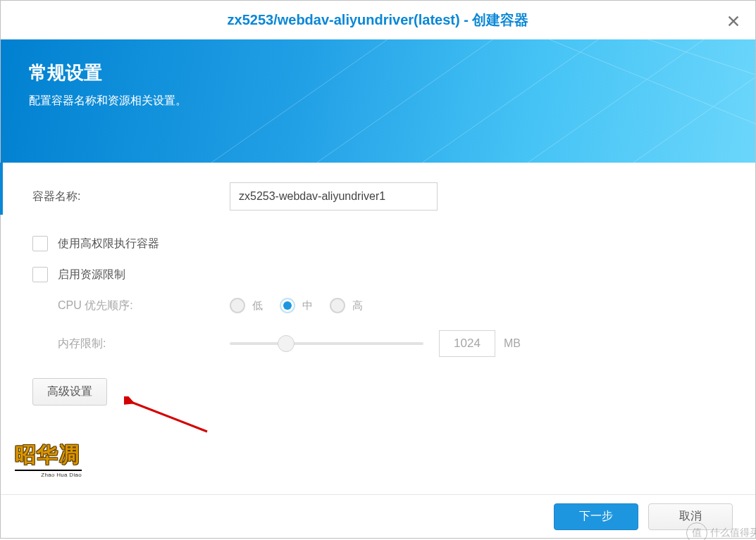  What do you see at coordinates (380, 244) in the screenshot?
I see `high-privilege-row: 使用高权限执行容器` at bounding box center [380, 244].